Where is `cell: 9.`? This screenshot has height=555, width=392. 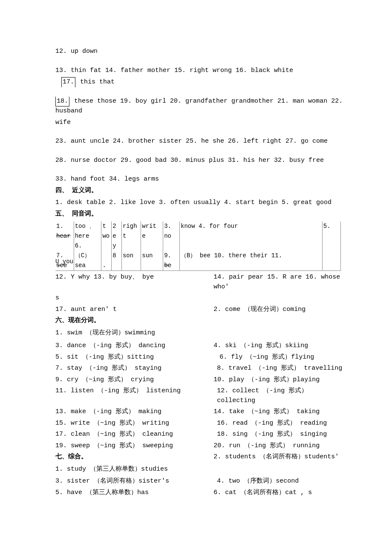 cell: 9. is located at coordinates (171, 256).